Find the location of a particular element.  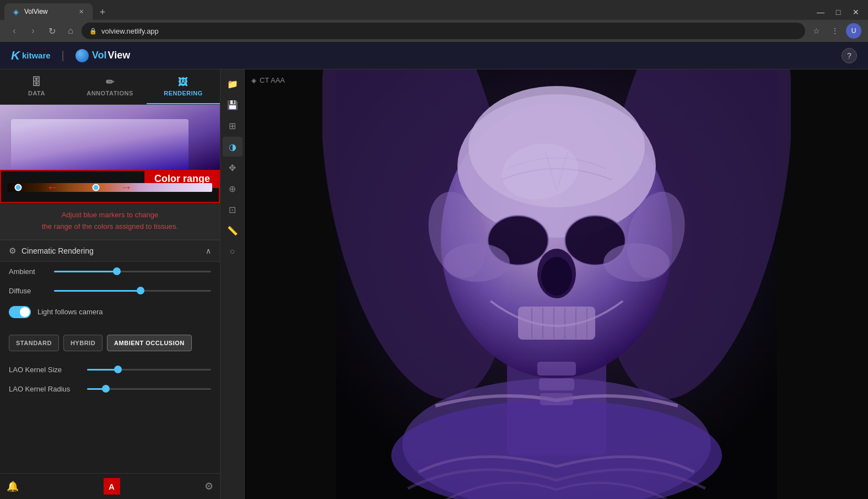

settings-button: ⚙ is located at coordinates (209, 486).